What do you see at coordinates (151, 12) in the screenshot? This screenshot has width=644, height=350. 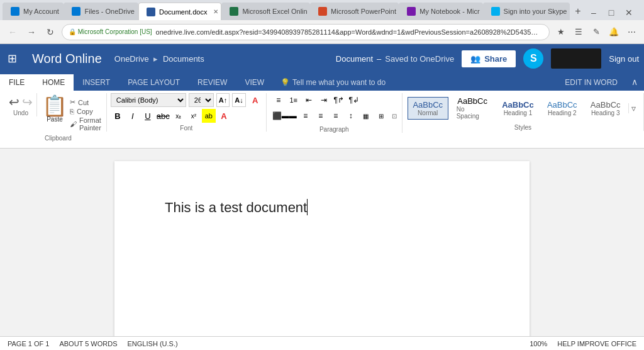 I see `tab-favicon-document` at bounding box center [151, 12].